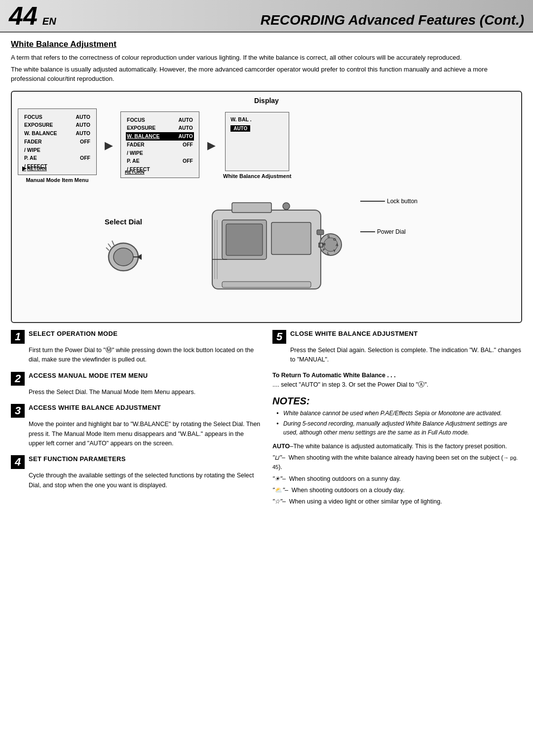 The image size is (533, 756). I want to click on notes-list: White balance cannot be used when P.AE/E…, so click(397, 423).